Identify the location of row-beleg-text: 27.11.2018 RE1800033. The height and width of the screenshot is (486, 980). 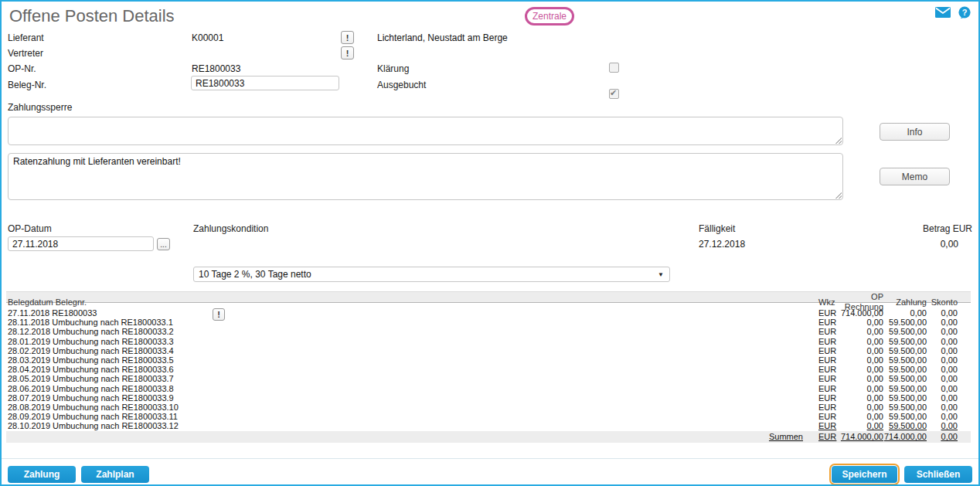
(408, 313).